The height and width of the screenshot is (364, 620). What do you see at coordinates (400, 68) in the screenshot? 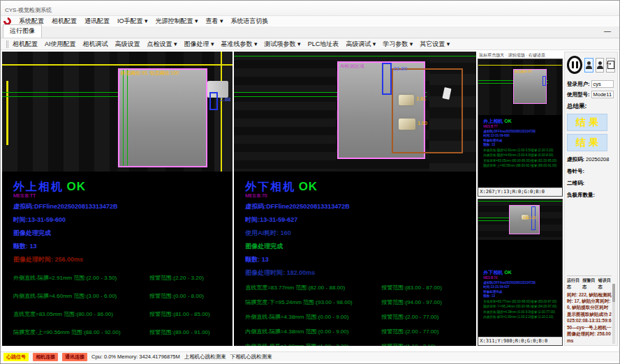
I see `measure-value-label: 23.80` at bounding box center [400, 68].